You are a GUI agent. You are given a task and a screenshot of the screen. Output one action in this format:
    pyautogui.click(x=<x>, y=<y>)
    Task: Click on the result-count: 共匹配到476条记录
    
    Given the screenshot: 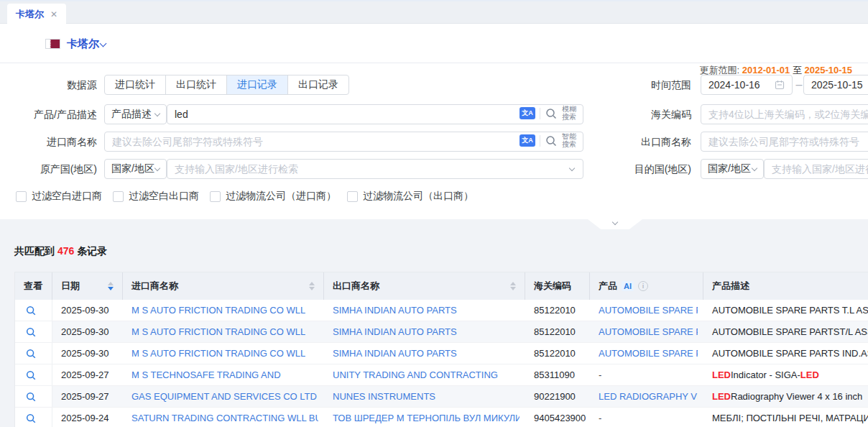 What is the action you would take?
    pyautogui.click(x=60, y=252)
    